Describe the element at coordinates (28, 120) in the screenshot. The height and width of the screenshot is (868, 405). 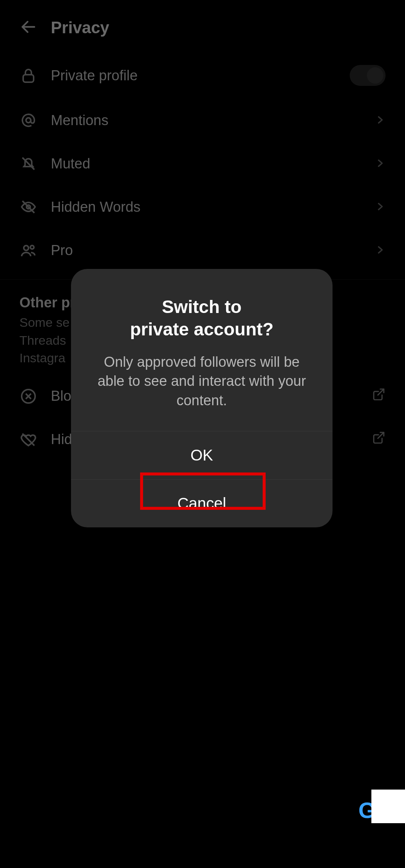
I see `at-icon` at that location.